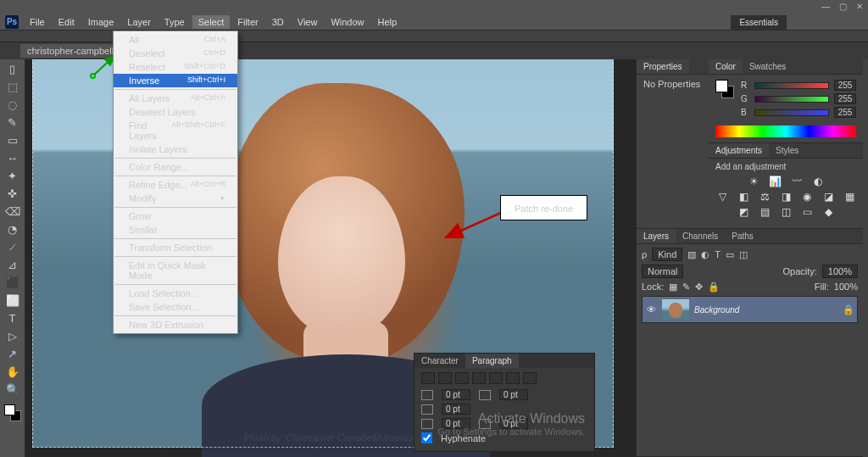  Describe the element at coordinates (13, 413) in the screenshot. I see `foreground-background-swatch` at that location.